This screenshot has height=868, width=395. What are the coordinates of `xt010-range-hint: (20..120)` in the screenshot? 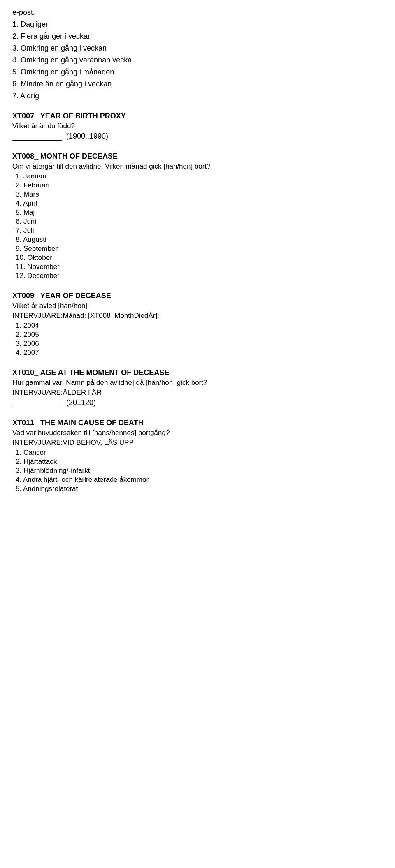 It's located at (81, 403).